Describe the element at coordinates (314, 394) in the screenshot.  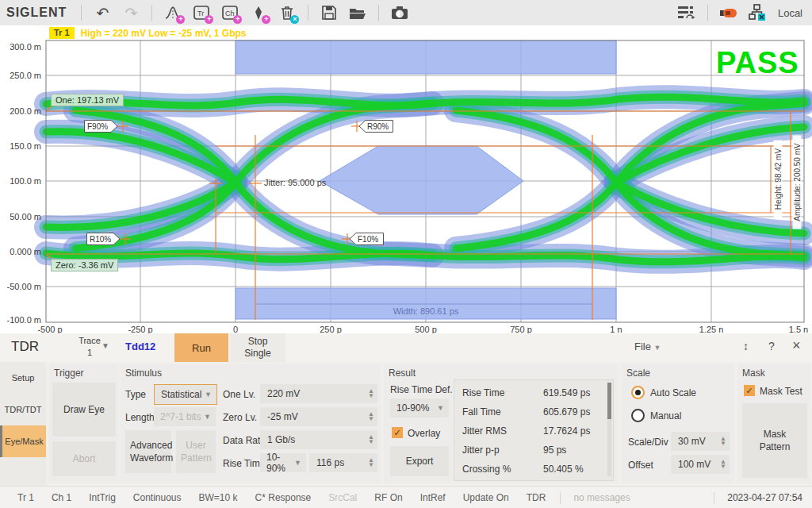
I see `one-level-value: 220 mV` at that location.